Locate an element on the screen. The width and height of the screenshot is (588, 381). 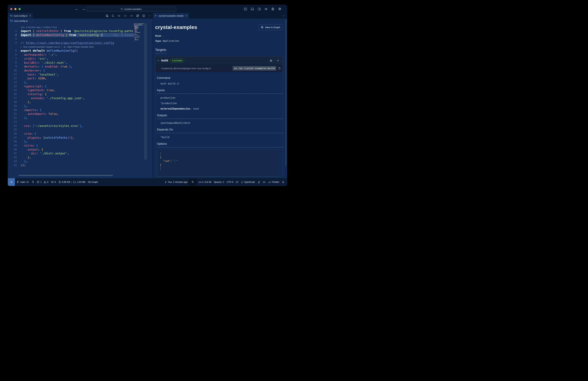
formatter-item: Prettier is located at coordinates (274, 182).